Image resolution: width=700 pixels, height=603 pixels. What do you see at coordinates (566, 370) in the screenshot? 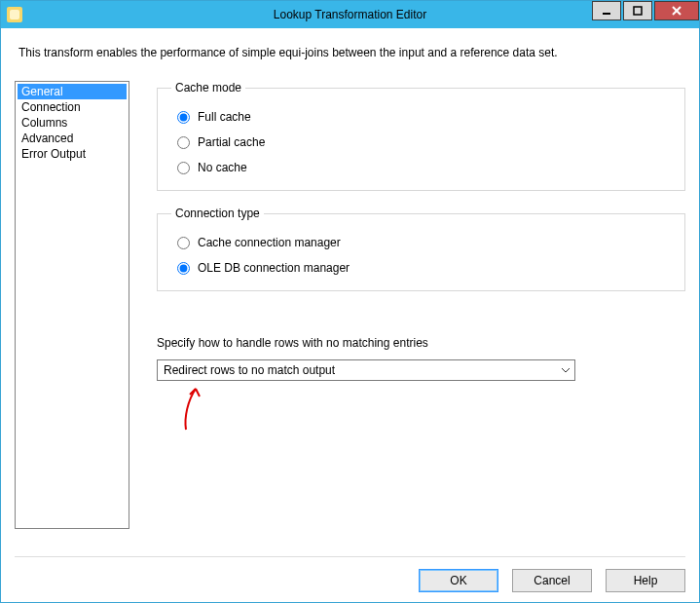
I see `chevron-down-icon` at bounding box center [566, 370].